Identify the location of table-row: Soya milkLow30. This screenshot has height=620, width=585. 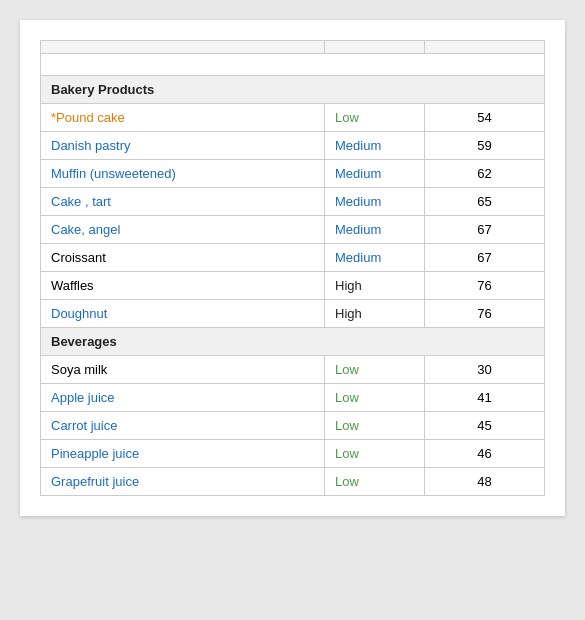
(293, 370).